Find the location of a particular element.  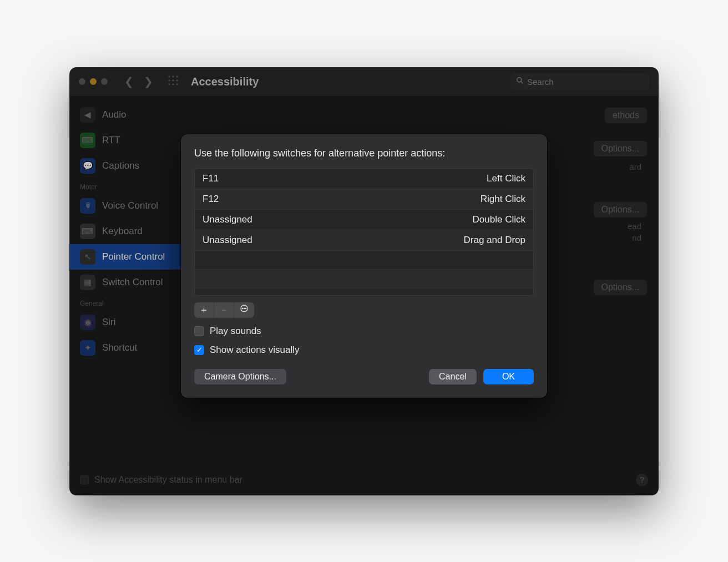

bg-methods-button: ethods is located at coordinates (626, 115).